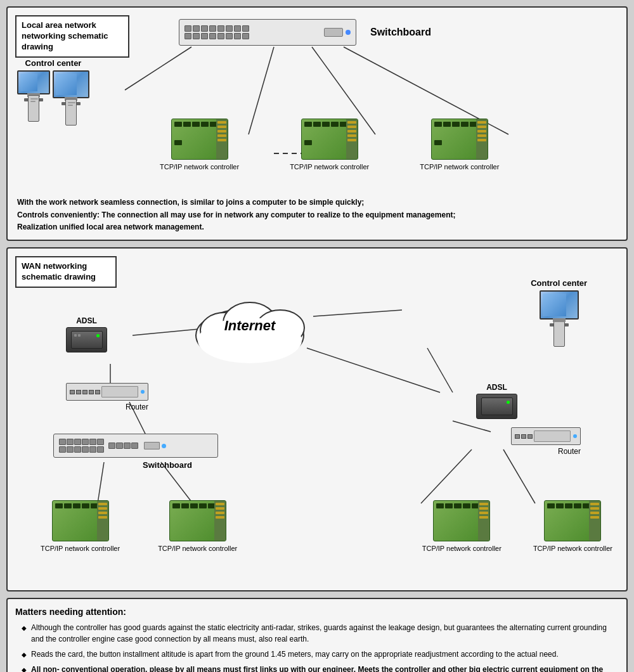 This screenshot has height=672, width=634. I want to click on lan-control-center-label: Control center, so click(53, 63).